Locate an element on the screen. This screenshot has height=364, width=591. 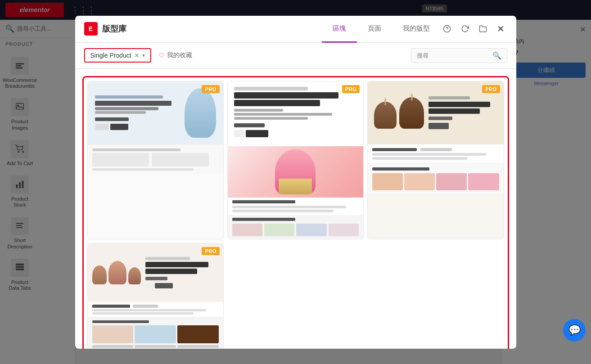
pro-badge-2: PRO is located at coordinates (351, 89).